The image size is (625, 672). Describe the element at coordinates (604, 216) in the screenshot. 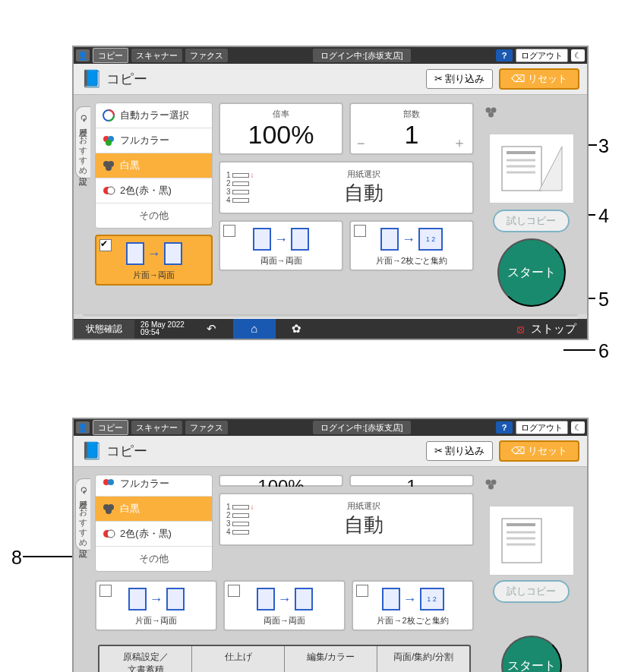

I see `callout-4: 4` at that location.